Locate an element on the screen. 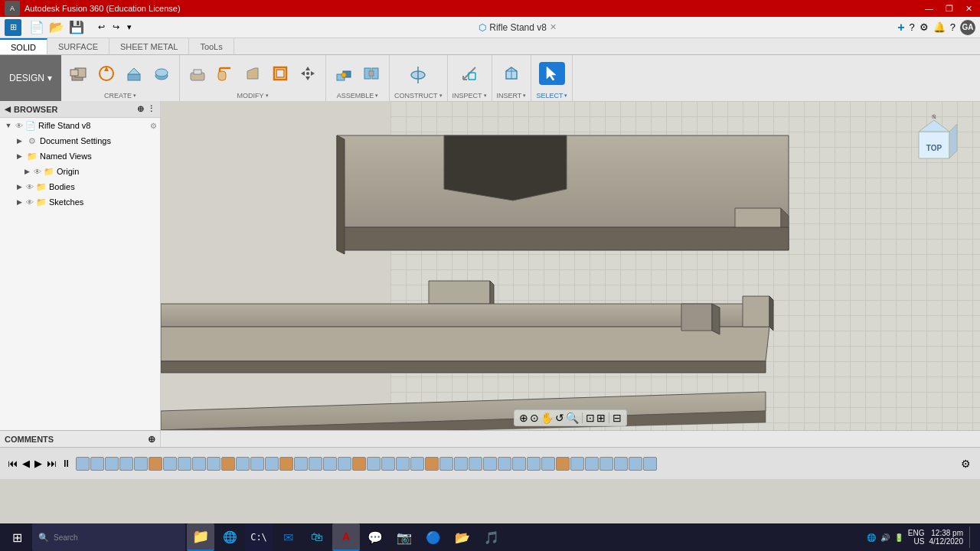 This screenshot has height=551, width=980. viewcube: TOP N is located at coordinates (934, 139).